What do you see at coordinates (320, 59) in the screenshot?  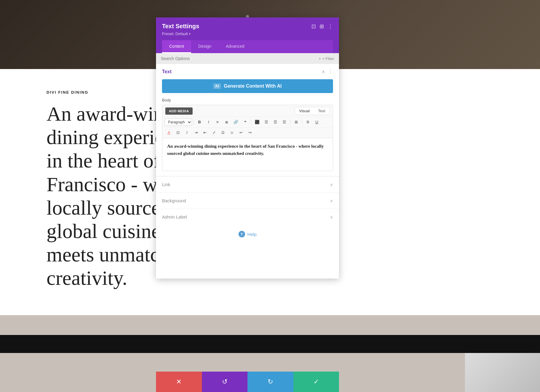 I see `filter-plus-icon: +` at bounding box center [320, 59].